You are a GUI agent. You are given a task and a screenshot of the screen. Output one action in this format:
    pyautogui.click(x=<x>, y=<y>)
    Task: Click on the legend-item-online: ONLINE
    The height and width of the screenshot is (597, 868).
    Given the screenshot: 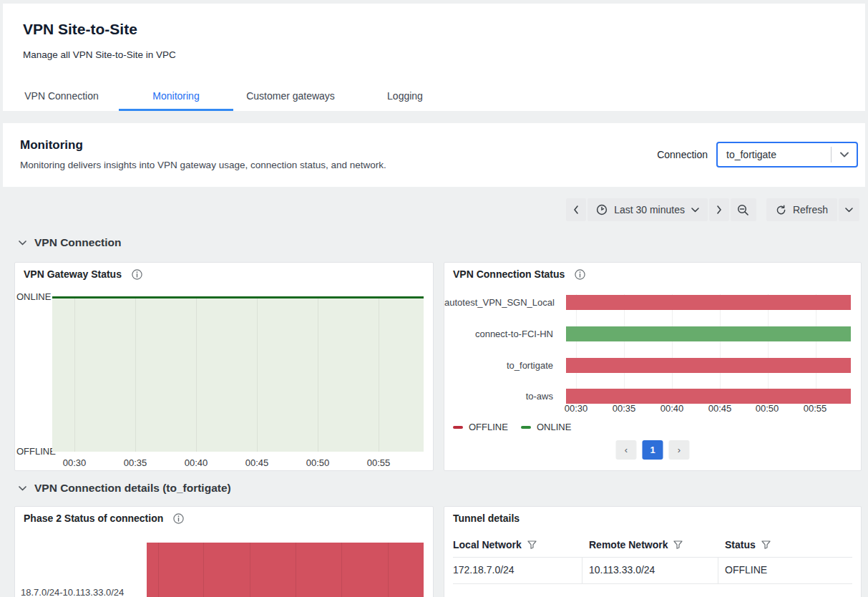 What is the action you would take?
    pyautogui.click(x=546, y=427)
    